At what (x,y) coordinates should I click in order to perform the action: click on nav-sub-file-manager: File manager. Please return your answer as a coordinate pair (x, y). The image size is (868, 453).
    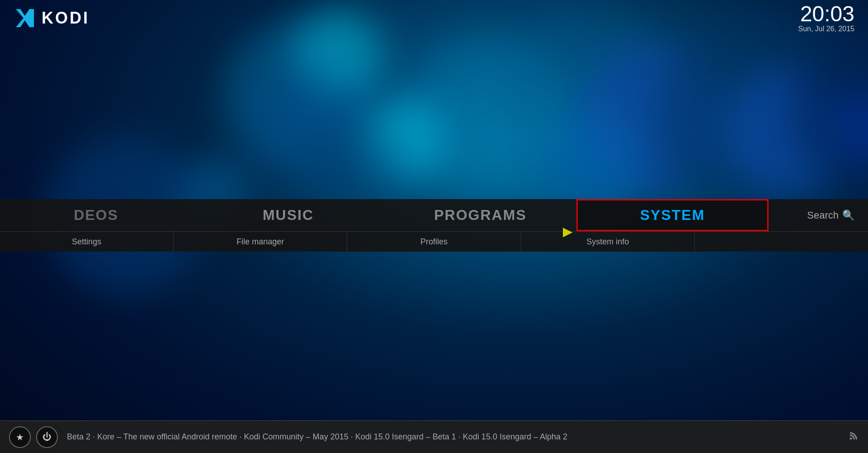
    Looking at the image, I should click on (260, 242).